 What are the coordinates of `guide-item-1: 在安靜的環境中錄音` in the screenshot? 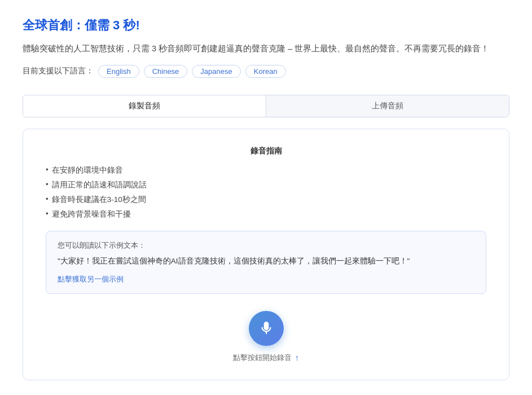 It's located at (266, 170).